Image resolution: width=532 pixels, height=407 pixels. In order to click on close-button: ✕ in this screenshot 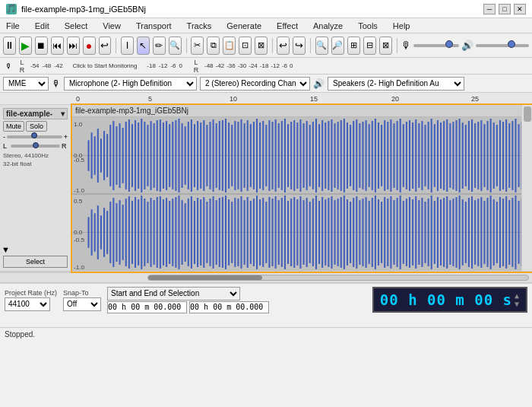, I will do `click(520, 9)`.